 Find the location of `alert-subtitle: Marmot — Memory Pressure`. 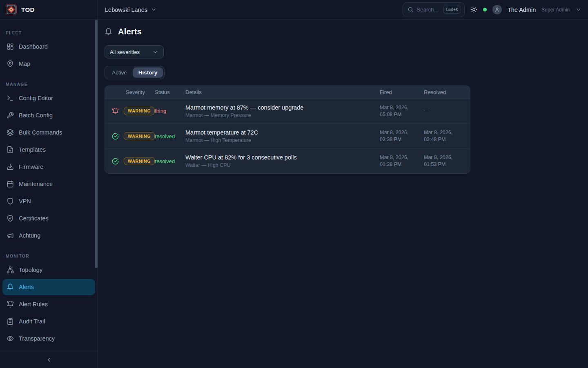

alert-subtitle: Marmot — Memory Pressure is located at coordinates (283, 115).